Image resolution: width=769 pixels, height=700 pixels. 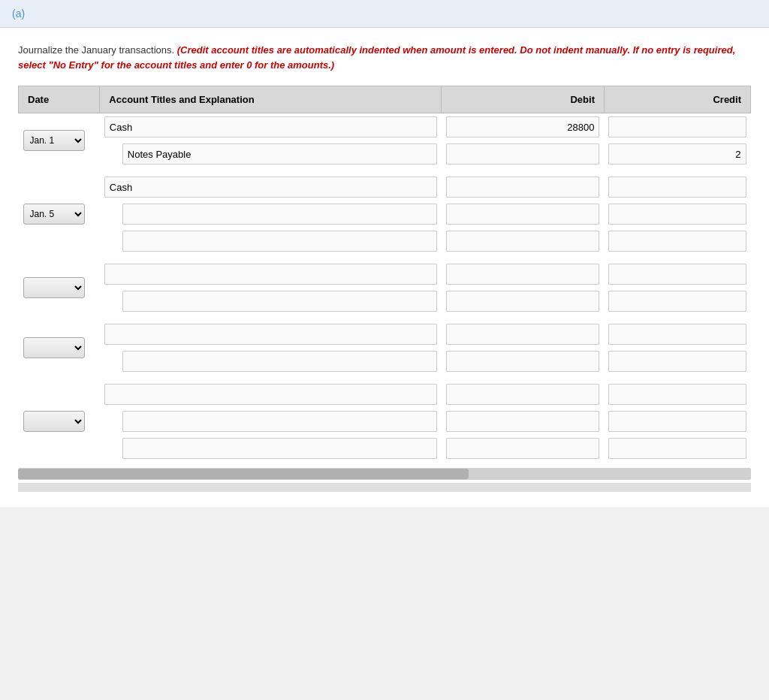 What do you see at coordinates (270, 154) in the screenshot?
I see `account-cell-indent` at bounding box center [270, 154].